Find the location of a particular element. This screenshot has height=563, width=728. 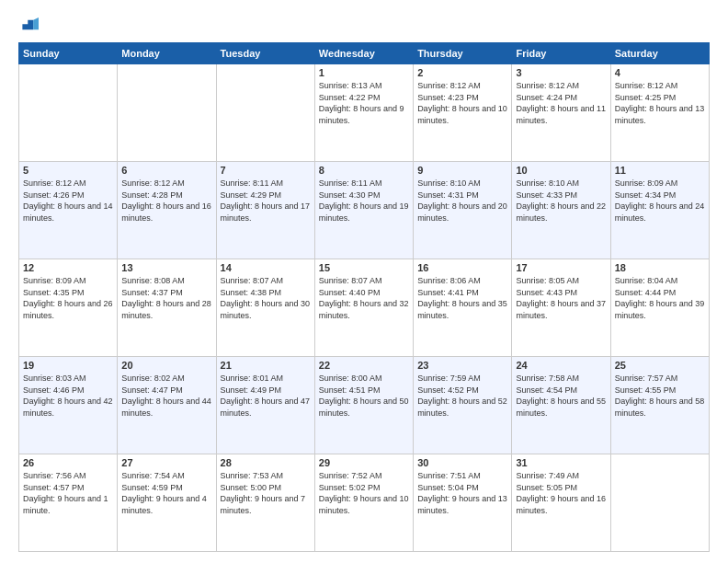

day-number: 22 is located at coordinates (364, 365).